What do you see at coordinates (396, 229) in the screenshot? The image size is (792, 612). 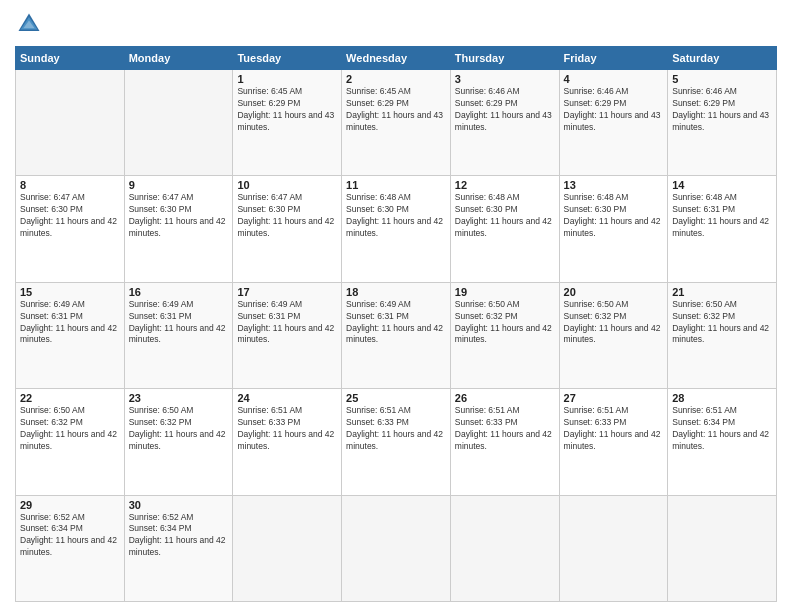 I see `day-cell-11: 11 Sunrise: 6:48 AMSunset: 6:30 PMDaylig…` at bounding box center [396, 229].